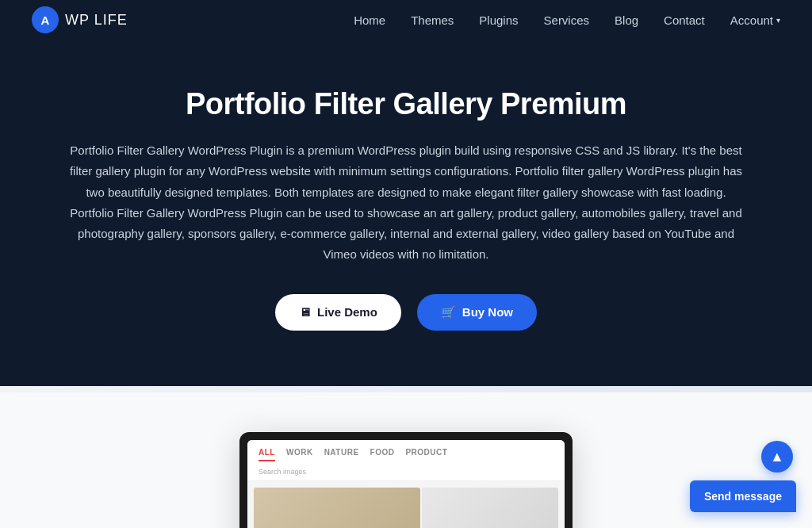  What do you see at coordinates (743, 496) in the screenshot?
I see `send-message-button: Send message` at bounding box center [743, 496].